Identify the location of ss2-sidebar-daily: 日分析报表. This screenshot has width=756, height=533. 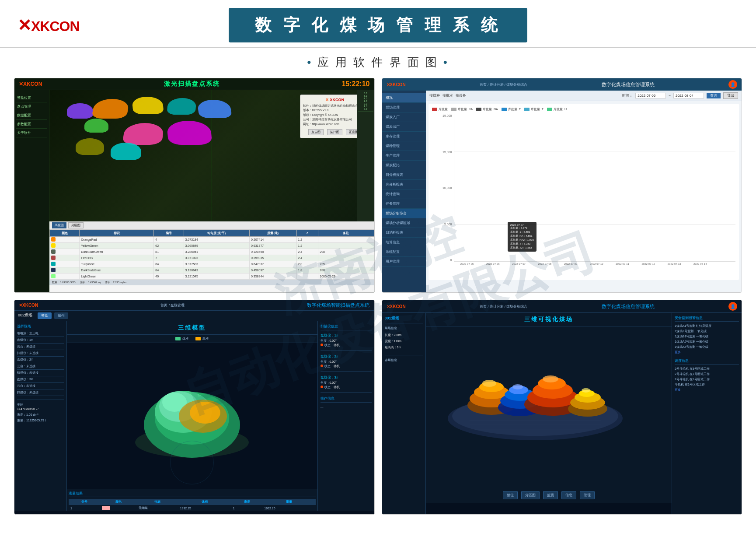
(404, 175).